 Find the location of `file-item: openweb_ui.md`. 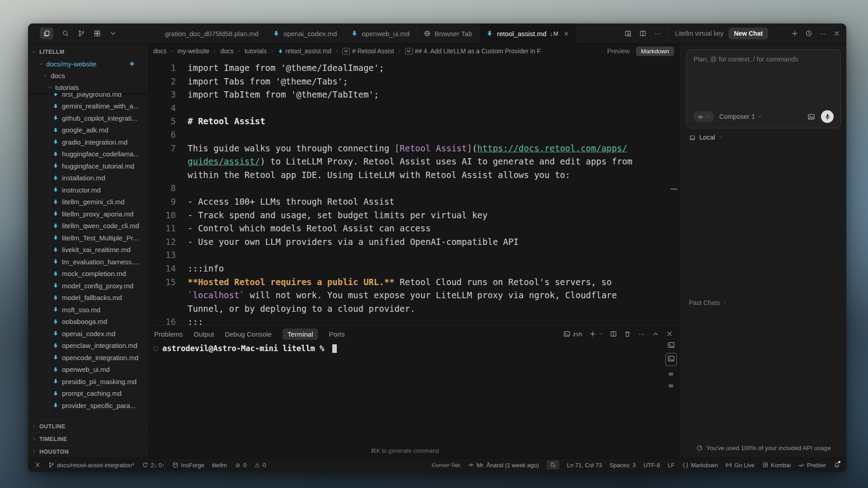

file-item: openweb_ui.md is located at coordinates (87, 370).